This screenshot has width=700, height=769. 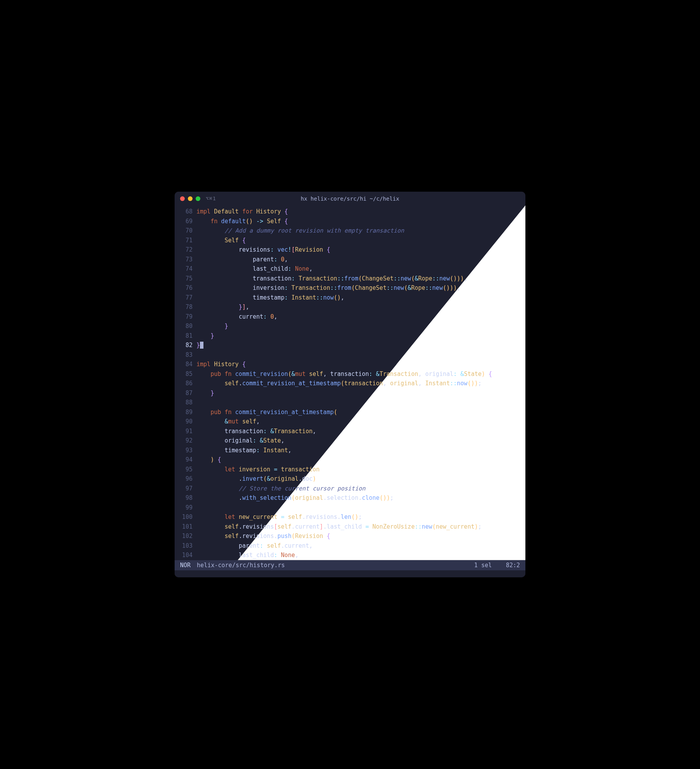 What do you see at coordinates (186, 241) in the screenshot?
I see `line-number: 71` at bounding box center [186, 241].